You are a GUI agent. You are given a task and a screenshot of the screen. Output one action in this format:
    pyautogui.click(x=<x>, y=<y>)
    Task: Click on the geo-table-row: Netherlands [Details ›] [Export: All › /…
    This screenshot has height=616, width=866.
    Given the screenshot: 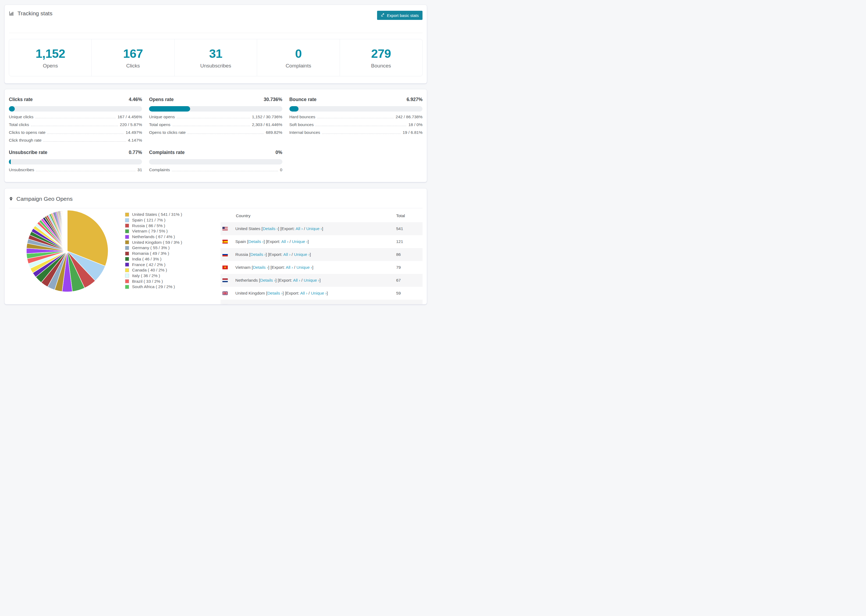 What is the action you would take?
    pyautogui.click(x=321, y=280)
    